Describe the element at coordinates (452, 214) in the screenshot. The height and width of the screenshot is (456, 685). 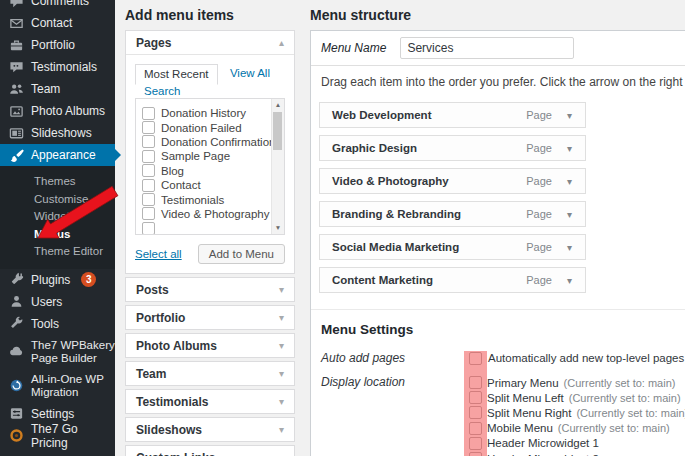
I see `menu-item-branding-rebranding: Branding & Rebranding Page▾` at that location.